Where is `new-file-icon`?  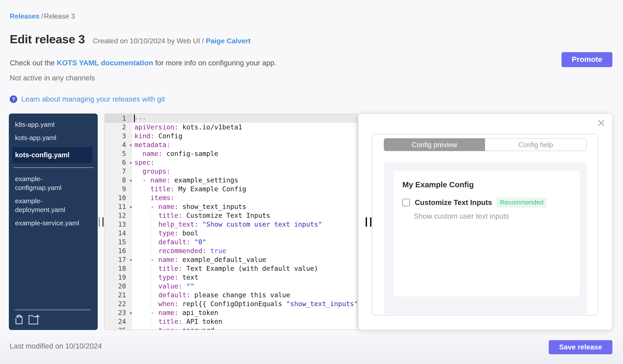
new-file-icon is located at coordinates (19, 320).